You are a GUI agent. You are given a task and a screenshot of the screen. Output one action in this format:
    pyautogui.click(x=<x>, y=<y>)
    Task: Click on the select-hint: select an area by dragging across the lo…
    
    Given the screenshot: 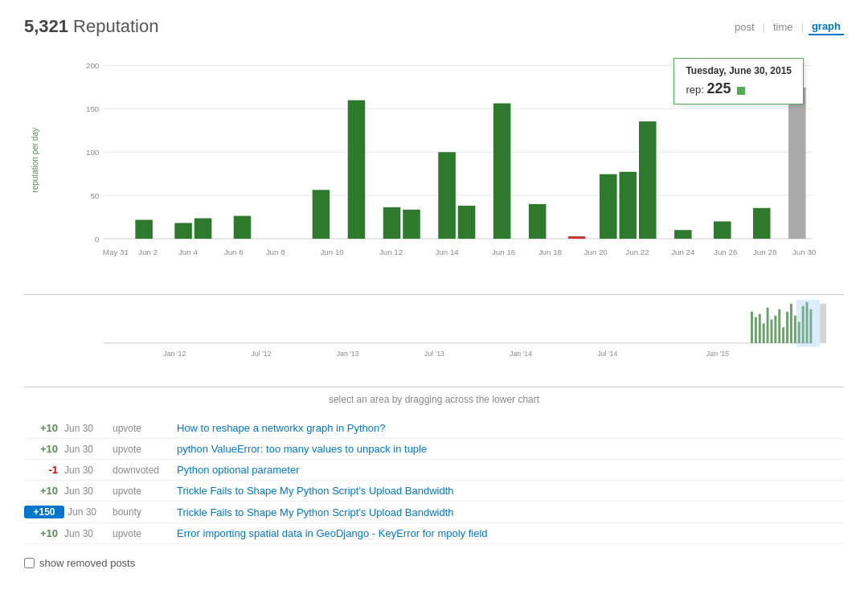 What is the action you would take?
    pyautogui.click(x=434, y=399)
    